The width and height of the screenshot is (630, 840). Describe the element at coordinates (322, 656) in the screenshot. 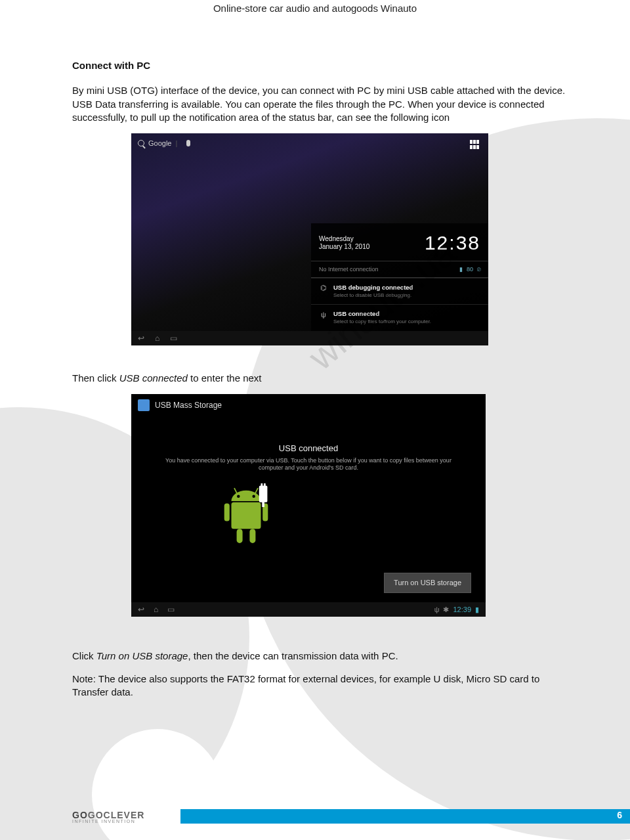

I see `click-paragraph: Click Turn on USB storage, then the devi…` at that location.